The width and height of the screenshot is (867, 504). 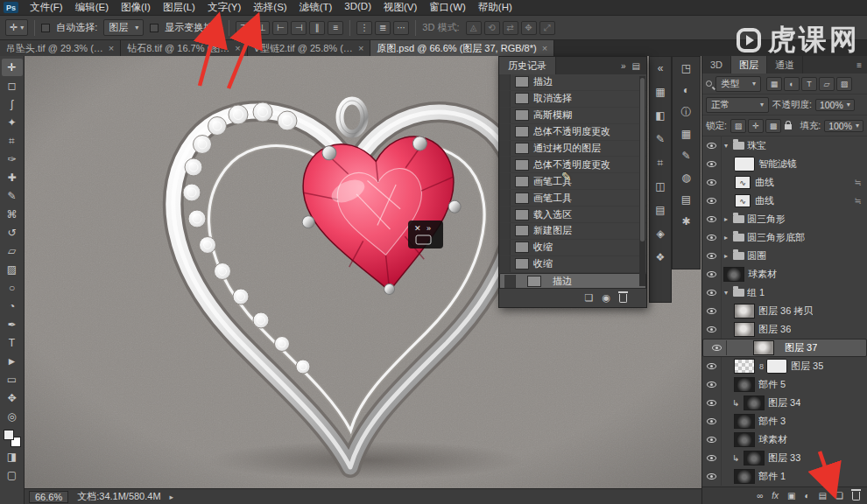 What do you see at coordinates (12, 457) in the screenshot?
I see `tool-quick-mask: ◨` at bounding box center [12, 457].